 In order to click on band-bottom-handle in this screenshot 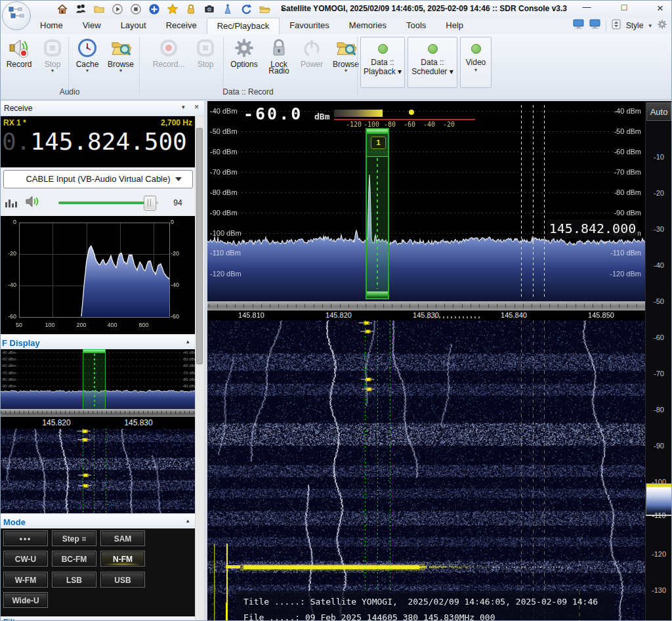, I will do `click(377, 295)`.